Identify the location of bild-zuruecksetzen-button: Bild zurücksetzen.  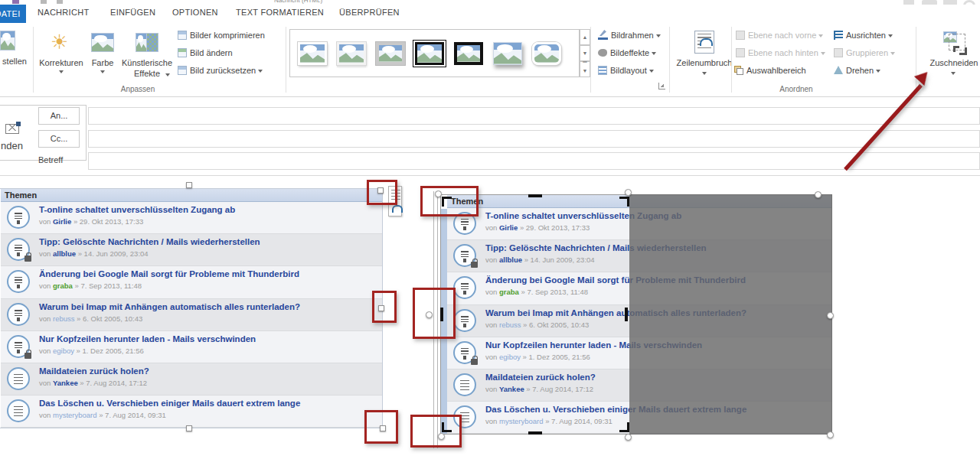
(220, 72).